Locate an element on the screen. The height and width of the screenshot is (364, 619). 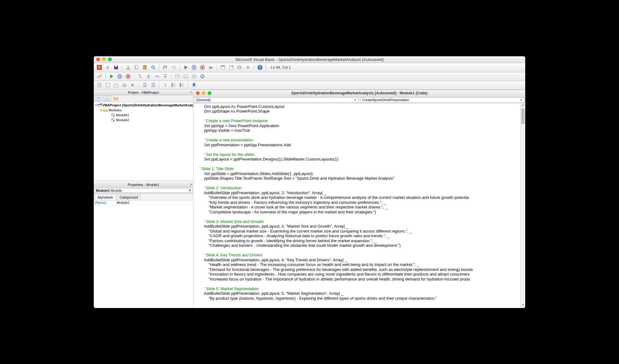
save-icon is located at coordinates (116, 67).